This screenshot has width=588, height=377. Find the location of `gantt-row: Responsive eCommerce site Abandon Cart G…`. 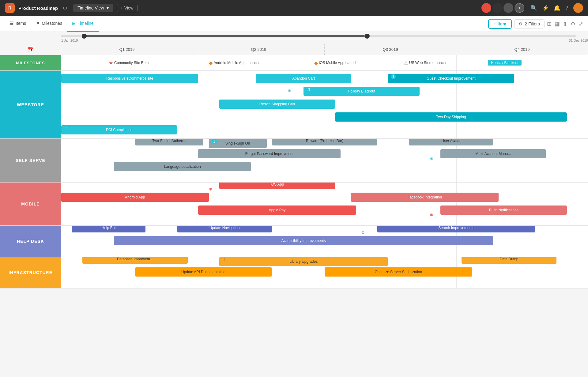

gantt-row: Responsive eCommerce site Abandon Cart G… is located at coordinates (325, 78).